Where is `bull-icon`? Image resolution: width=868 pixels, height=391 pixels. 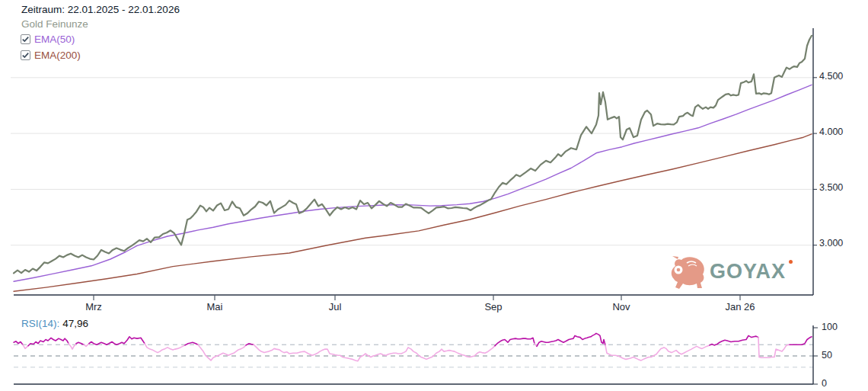 bull-icon is located at coordinates (687, 272).